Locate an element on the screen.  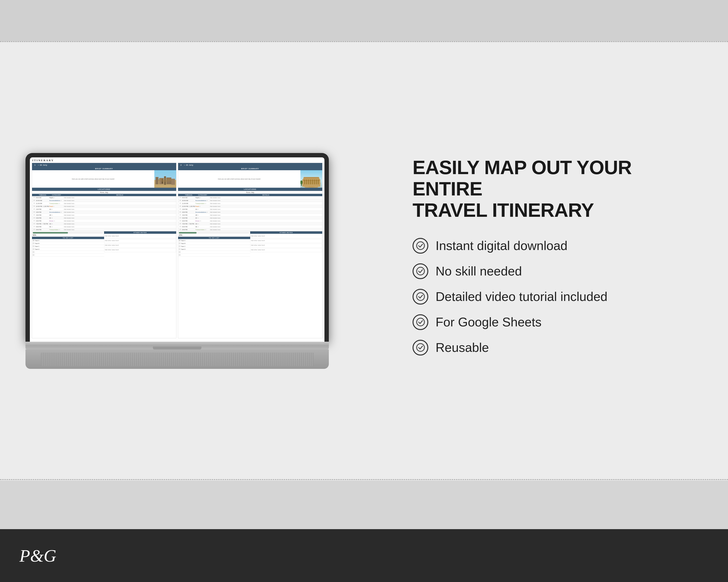
table-row: ⟳ 7:00 PM - 7:30 PM AG ▼ Add details her… is located at coordinates (104, 224).